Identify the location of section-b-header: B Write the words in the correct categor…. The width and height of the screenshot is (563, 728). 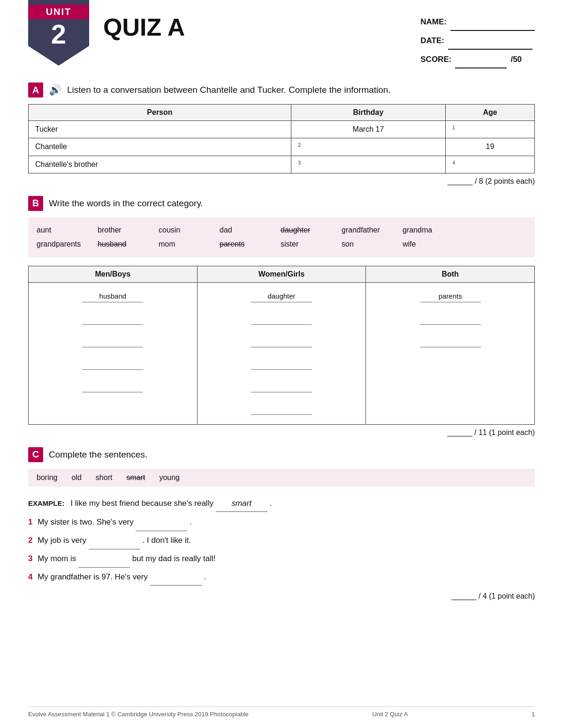
(282, 203).